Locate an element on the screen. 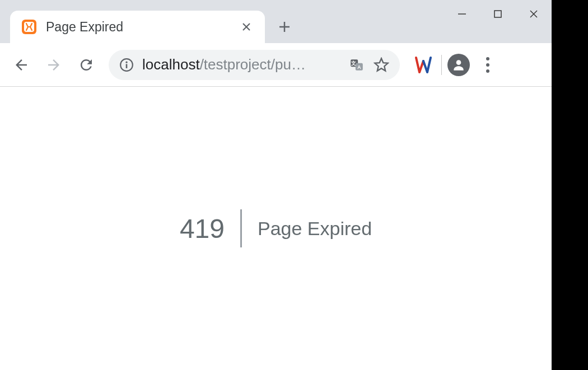 The image size is (588, 370). close-window-button is located at coordinates (534, 14).